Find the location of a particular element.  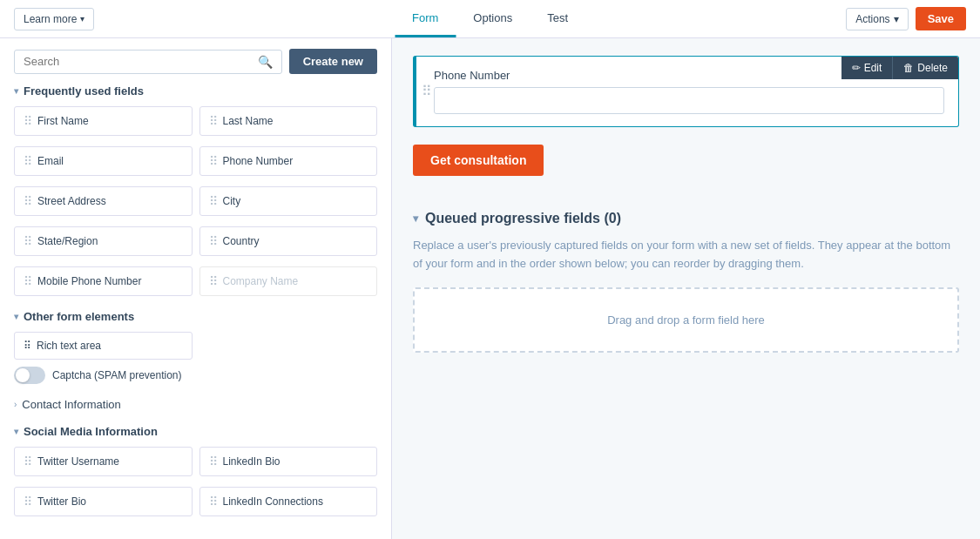

fields-row-4: ⠿ State/Region ⠿ Country is located at coordinates (195, 241).